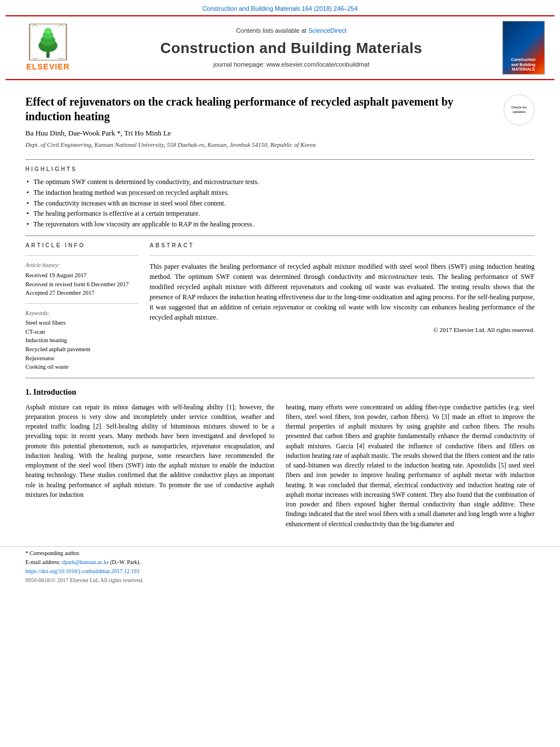 This screenshot has height=747, width=560. Describe the element at coordinates (280, 562) in the screenshot. I see `email-note: E-mail address: dpark@kunsan.ac.kr (D.-W…` at that location.